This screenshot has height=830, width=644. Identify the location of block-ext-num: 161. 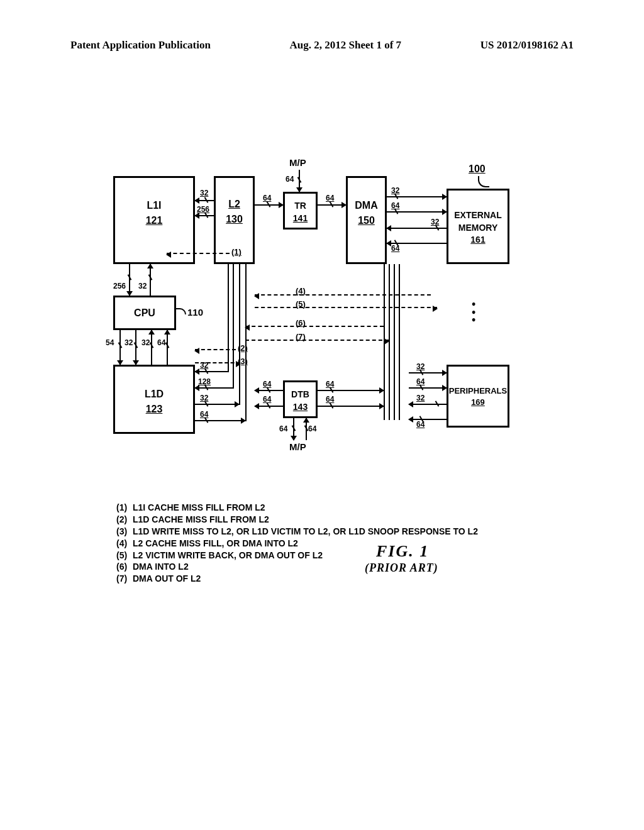
(478, 240).